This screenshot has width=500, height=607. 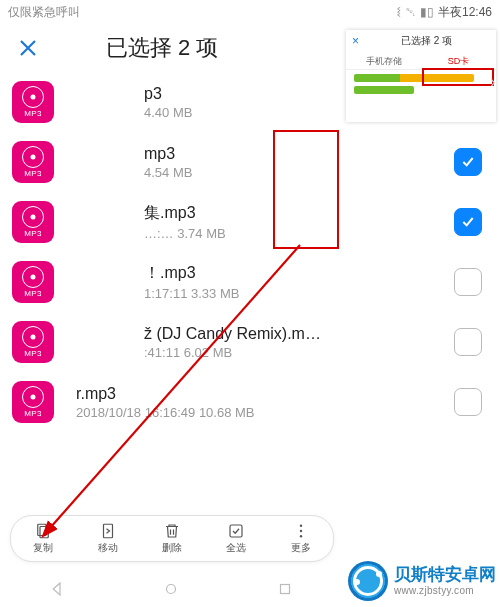 What do you see at coordinates (299, 154) in the screenshot?
I see `file-name: mp3` at bounding box center [299, 154].